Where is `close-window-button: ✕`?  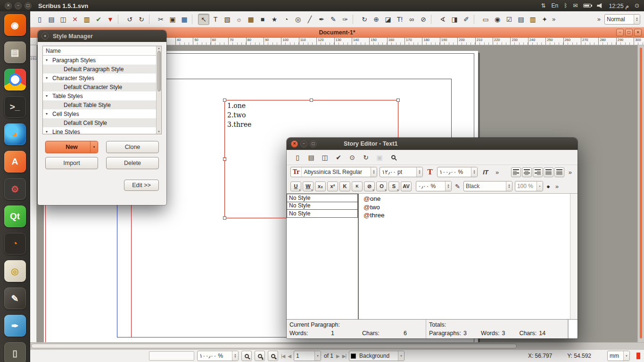 close-window-button: ✕ is located at coordinates (8, 6).